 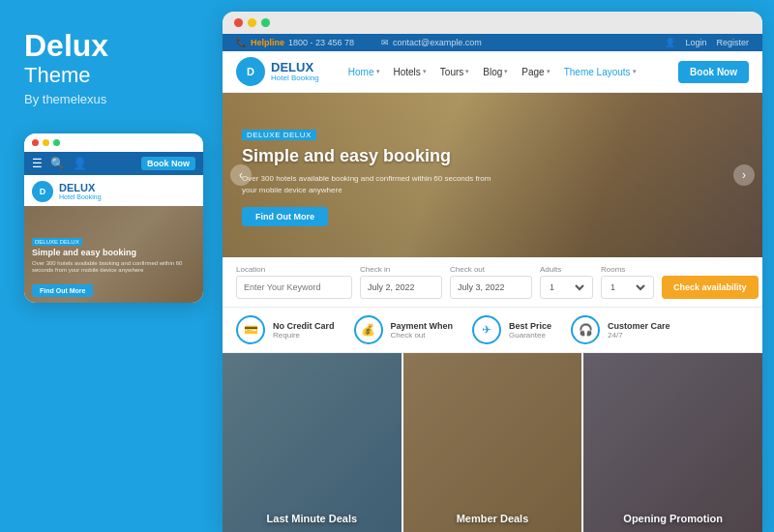 I want to click on desktop-dot-green, so click(x=265, y=23).